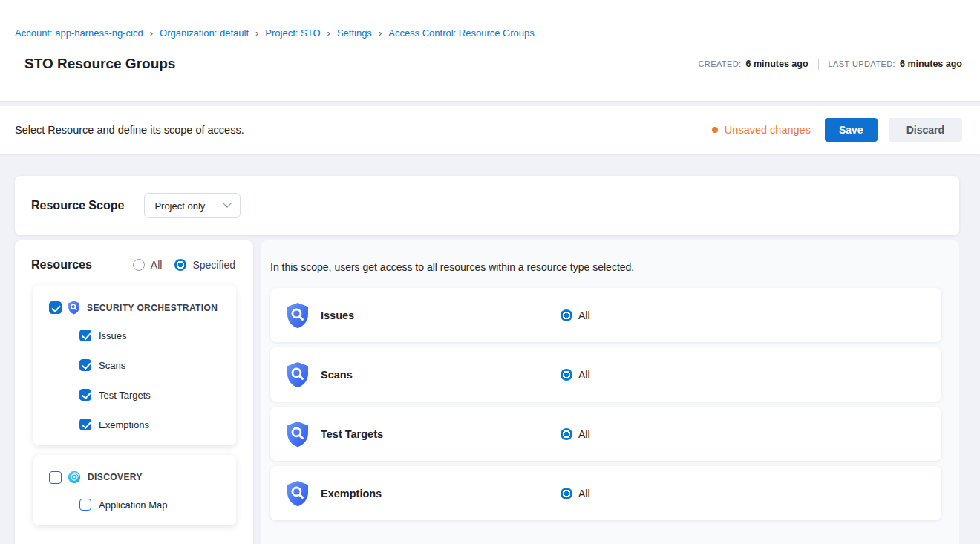 This screenshot has width=980, height=544. I want to click on resource-item-label: Application Map, so click(134, 505).